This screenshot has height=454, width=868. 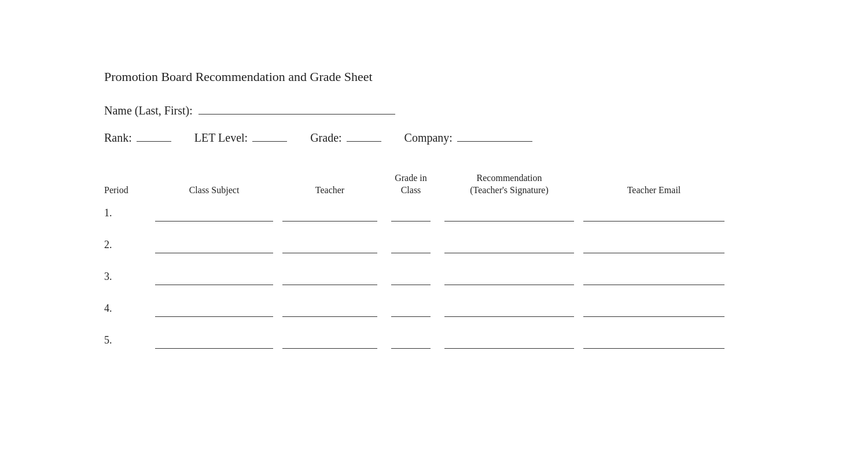 I want to click on grade-field: Grade:, so click(x=345, y=138).